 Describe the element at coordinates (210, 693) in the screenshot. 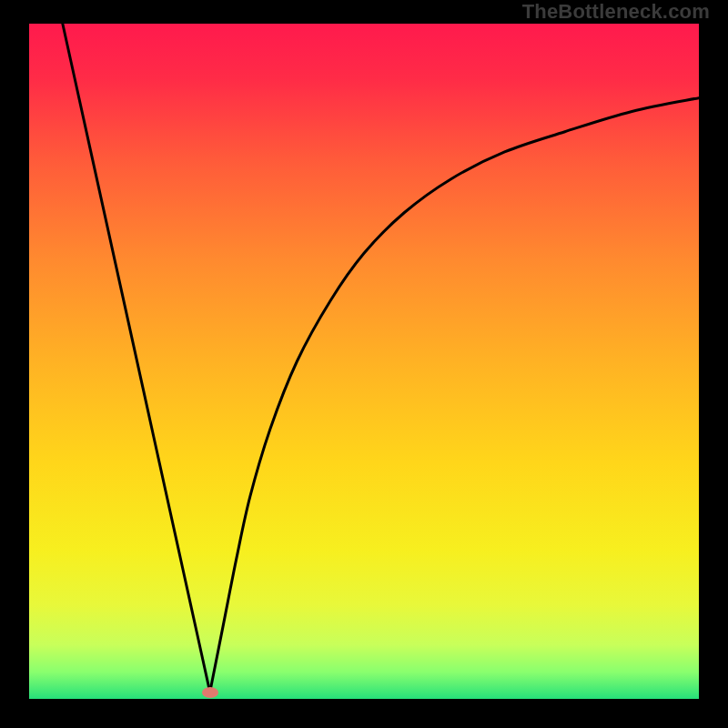

I see `optimum-marker` at that location.